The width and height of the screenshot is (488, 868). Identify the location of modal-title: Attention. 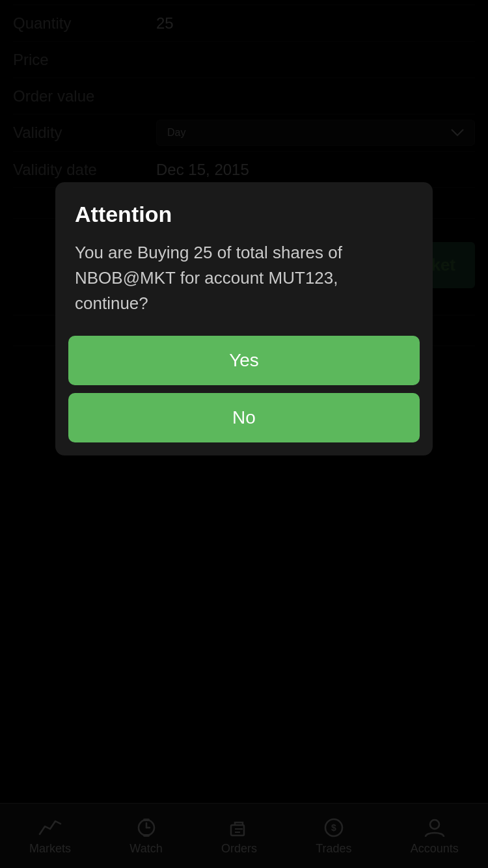
(244, 208).